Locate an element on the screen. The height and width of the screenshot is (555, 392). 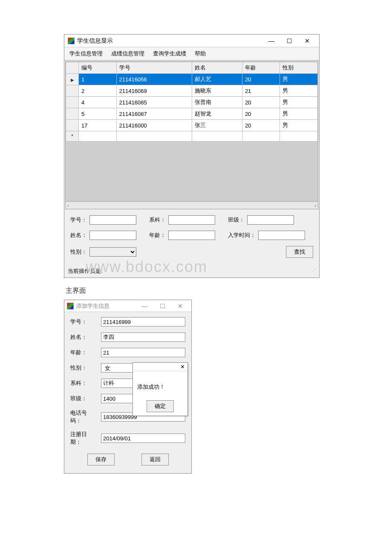
cell-age: 21 is located at coordinates (261, 91).